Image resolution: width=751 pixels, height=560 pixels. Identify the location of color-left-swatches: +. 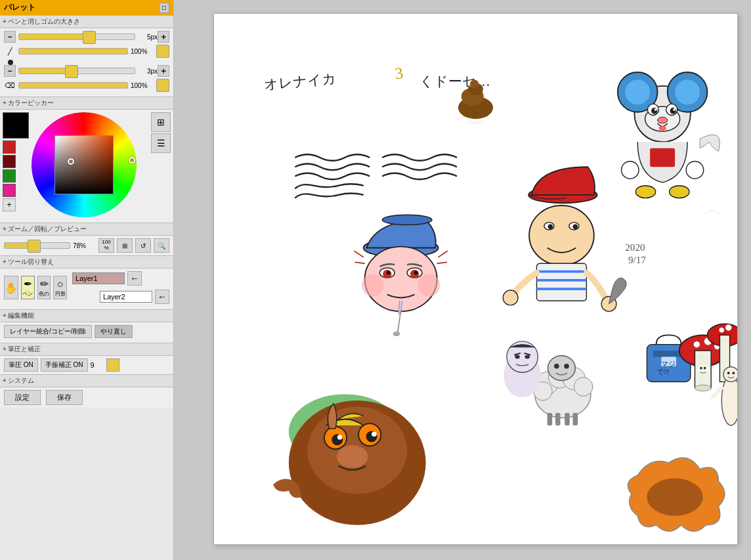
(16, 162).